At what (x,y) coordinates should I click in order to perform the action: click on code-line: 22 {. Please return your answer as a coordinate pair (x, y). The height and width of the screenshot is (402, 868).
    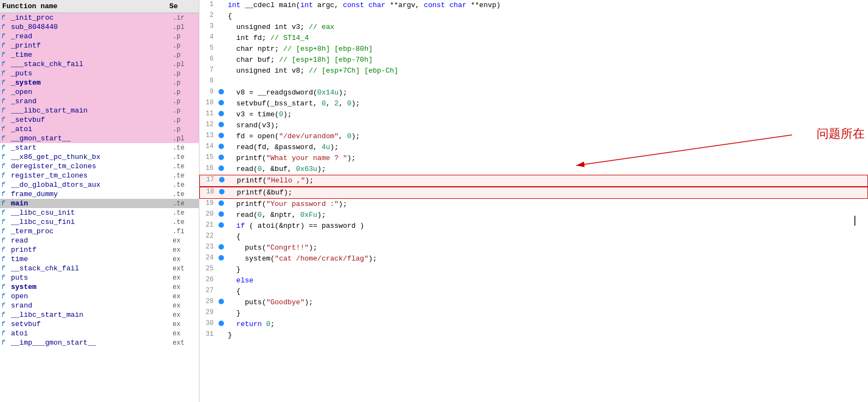
    Looking at the image, I should click on (534, 237).